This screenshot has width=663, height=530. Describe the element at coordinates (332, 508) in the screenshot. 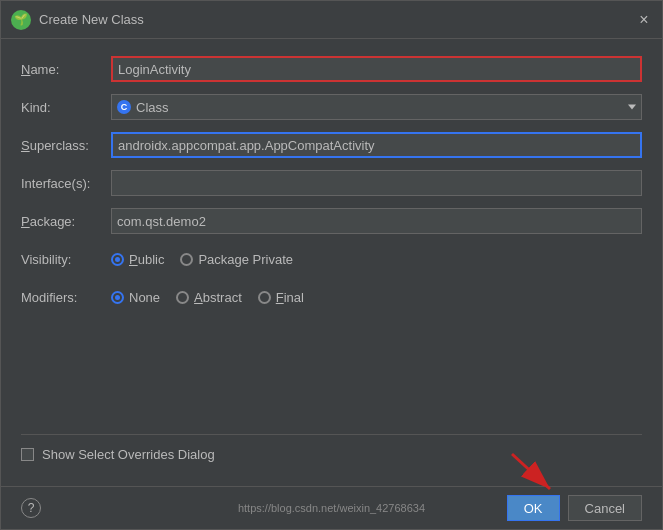

I see `footer-url: https://blog.csdn.net/weixin_42768634` at that location.